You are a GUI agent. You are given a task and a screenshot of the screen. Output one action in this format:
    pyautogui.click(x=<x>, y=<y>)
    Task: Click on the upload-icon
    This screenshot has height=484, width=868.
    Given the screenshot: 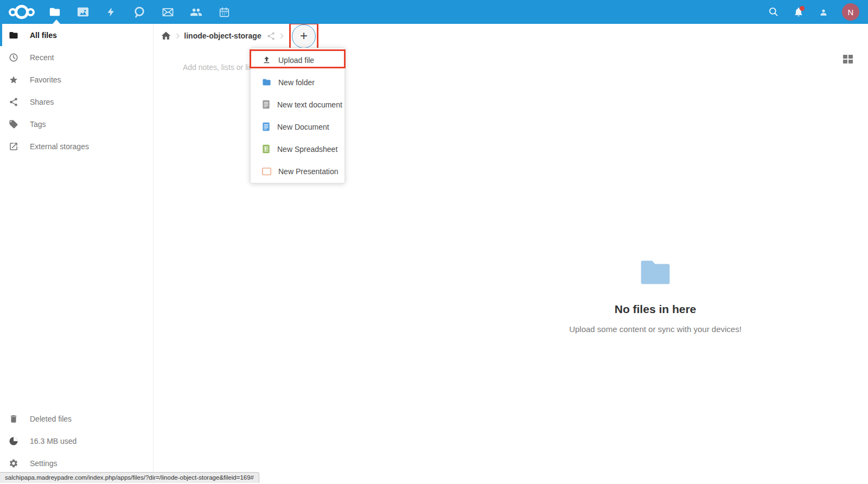 What is the action you would take?
    pyautogui.click(x=267, y=60)
    